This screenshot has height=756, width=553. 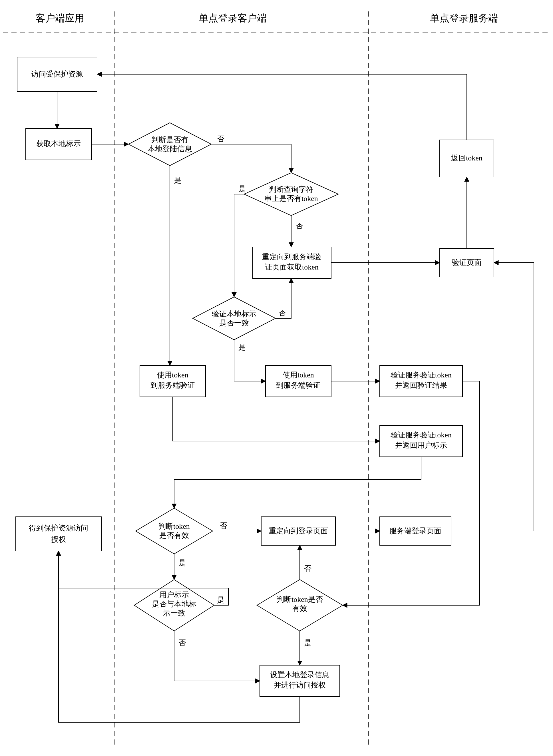 What do you see at coordinates (174, 604) in the screenshot?
I see `label-check-user-id-2: 是否与本地标` at bounding box center [174, 604].